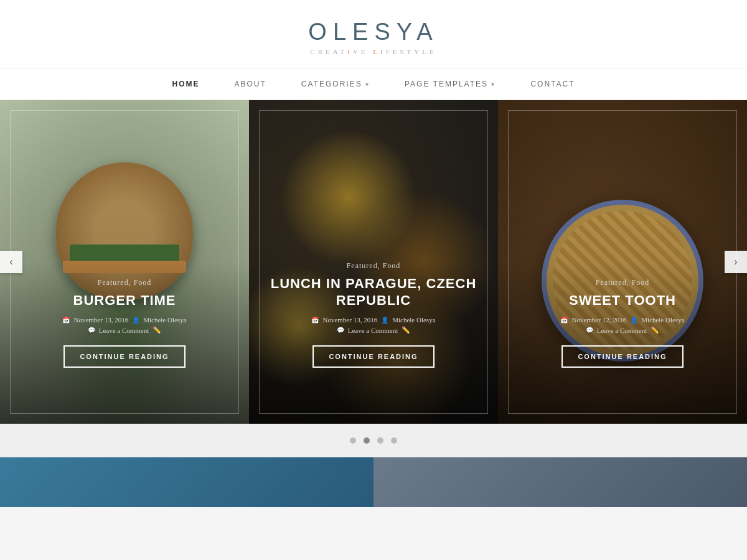 This screenshot has width=747, height=560. I want to click on author-icon: 👤, so click(136, 320).